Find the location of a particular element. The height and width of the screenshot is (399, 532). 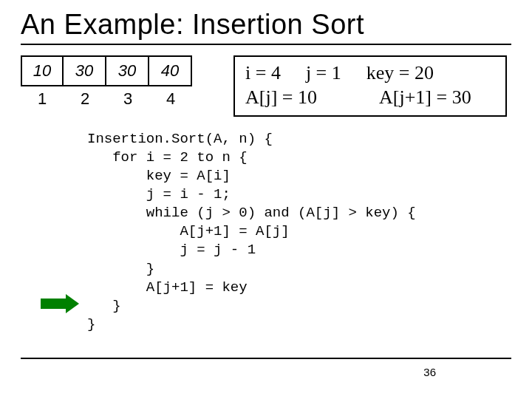

title-wrap: An Example: Insertion Sort is located at coordinates (266, 27).